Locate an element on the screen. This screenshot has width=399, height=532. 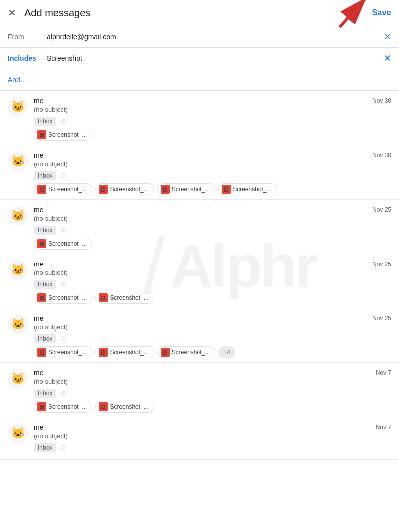
email-body: meNov 7(no subject)Inbox☆Screenshot_...S… is located at coordinates (212, 391).